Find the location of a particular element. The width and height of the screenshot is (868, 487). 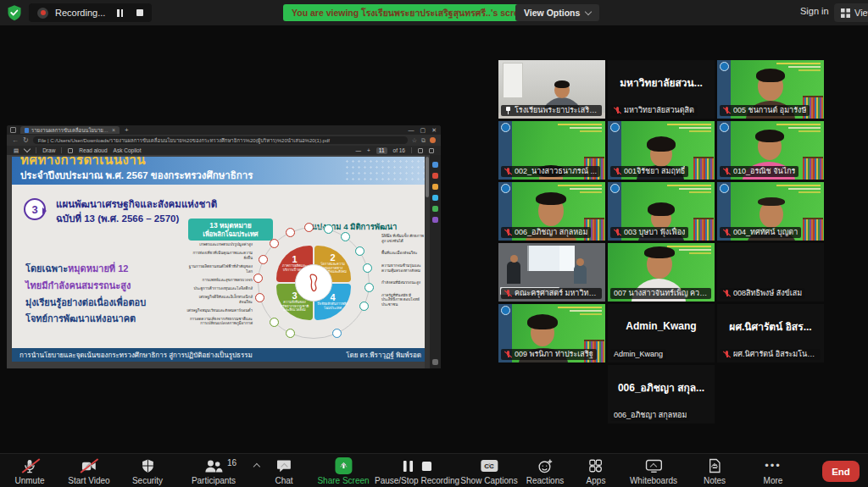

pdf-menu-icon: ▤ is located at coordinates (16, 151).